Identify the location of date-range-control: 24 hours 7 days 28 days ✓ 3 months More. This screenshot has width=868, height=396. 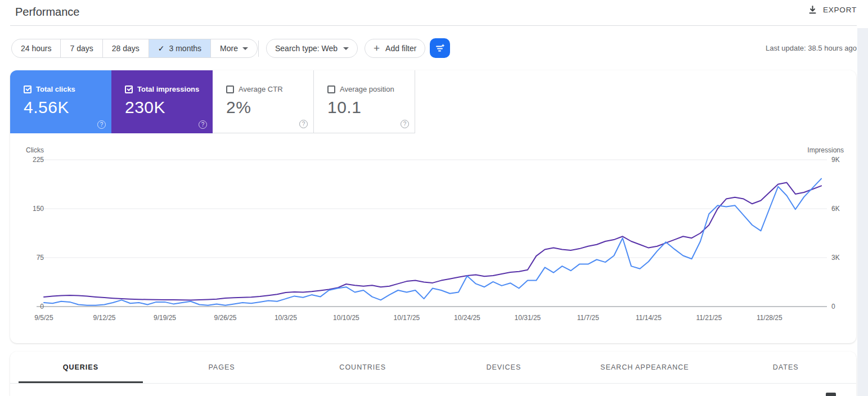
(134, 48).